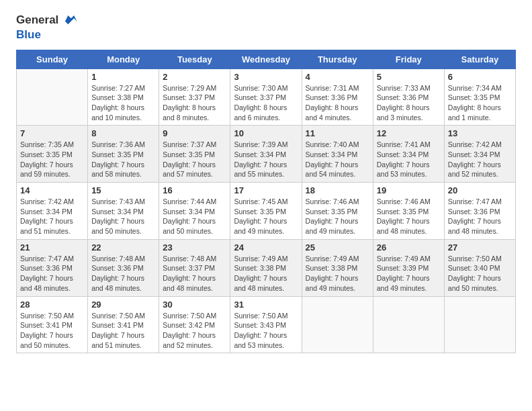 The image size is (532, 411). Describe the element at coordinates (195, 160) in the screenshot. I see `cell-info: Sunrise: 7:37 AMSunset: 3:35 PMDaylight:…` at that location.